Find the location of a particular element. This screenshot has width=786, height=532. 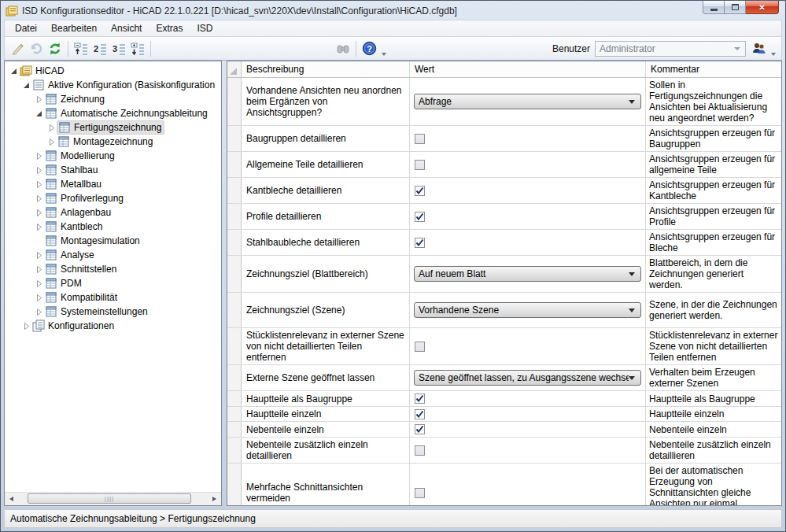

scroll-right-button is located at coordinates (214, 499).